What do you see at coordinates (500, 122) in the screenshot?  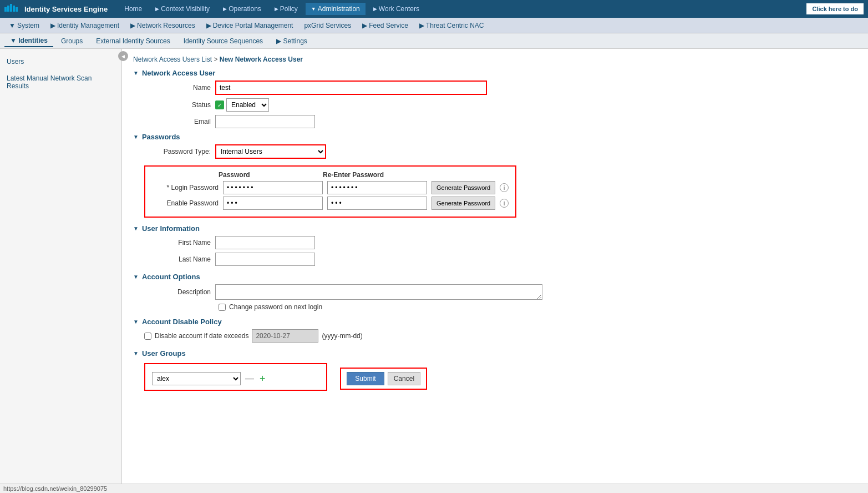 I see `email-row: Email` at bounding box center [500, 122].